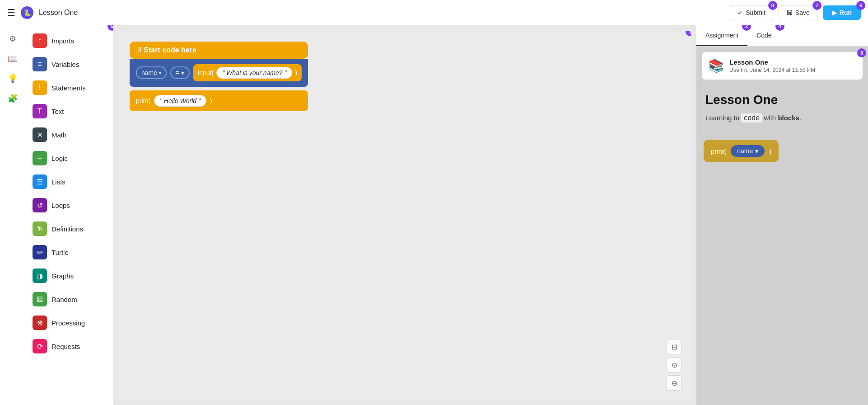 The width and height of the screenshot is (868, 405). What do you see at coordinates (149, 73) in the screenshot?
I see `var-name-text: name` at bounding box center [149, 73].